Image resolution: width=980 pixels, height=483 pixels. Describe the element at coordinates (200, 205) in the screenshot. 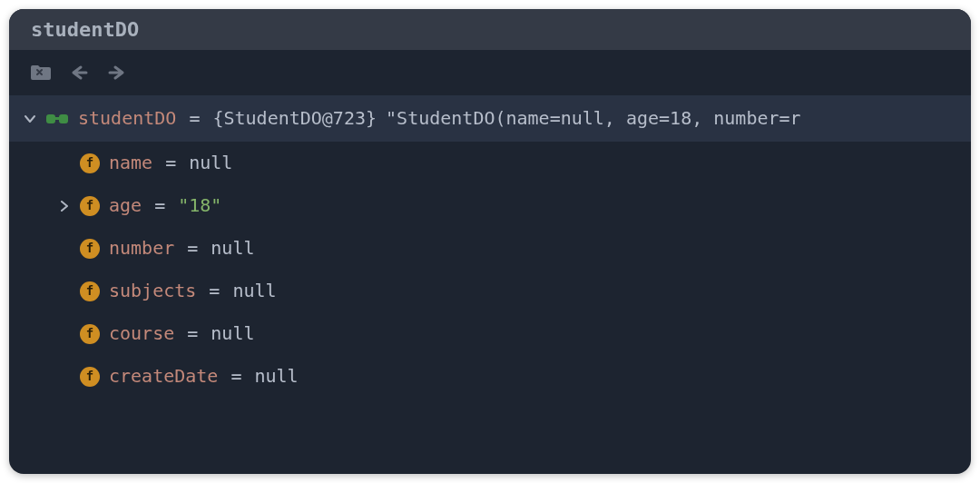

I see `field-value: "18"` at that location.